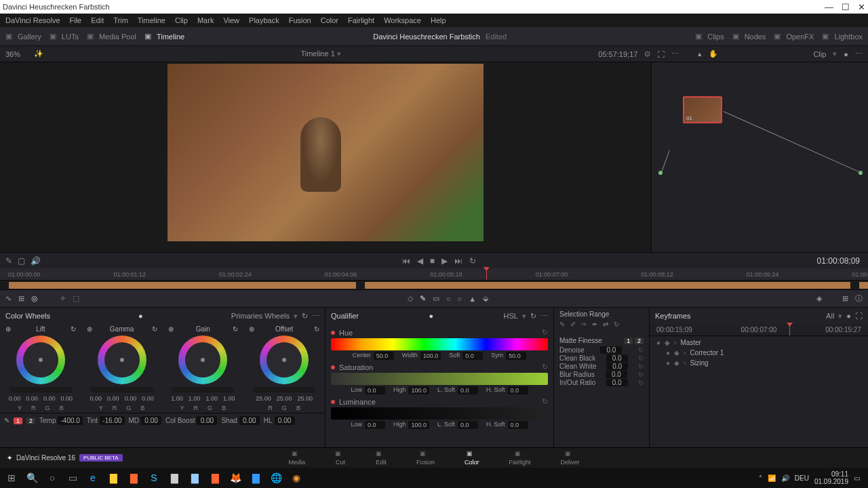 This screenshot has width=868, height=488. I want to click on kf-item-corrector-1: ●◆›Corrector 1, so click(759, 352).